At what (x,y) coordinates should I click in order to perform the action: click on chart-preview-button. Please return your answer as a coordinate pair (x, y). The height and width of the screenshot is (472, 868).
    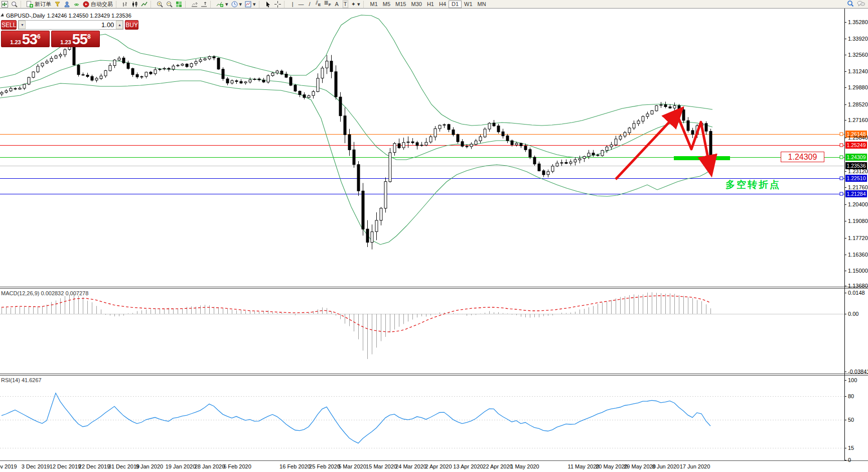
    Looking at the image, I should click on (14, 4).